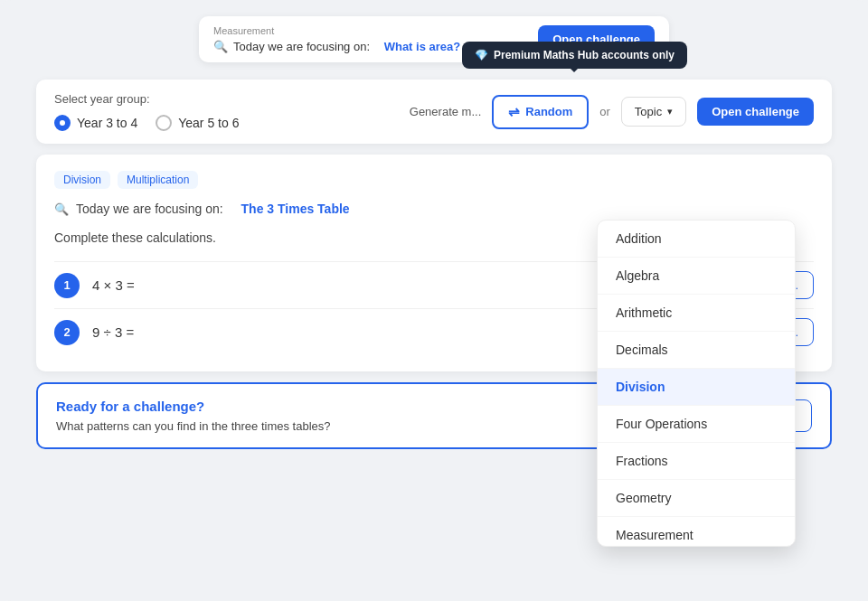 This screenshot has height=601, width=868. I want to click on dropdown-item-algebra: Algebra, so click(696, 277).